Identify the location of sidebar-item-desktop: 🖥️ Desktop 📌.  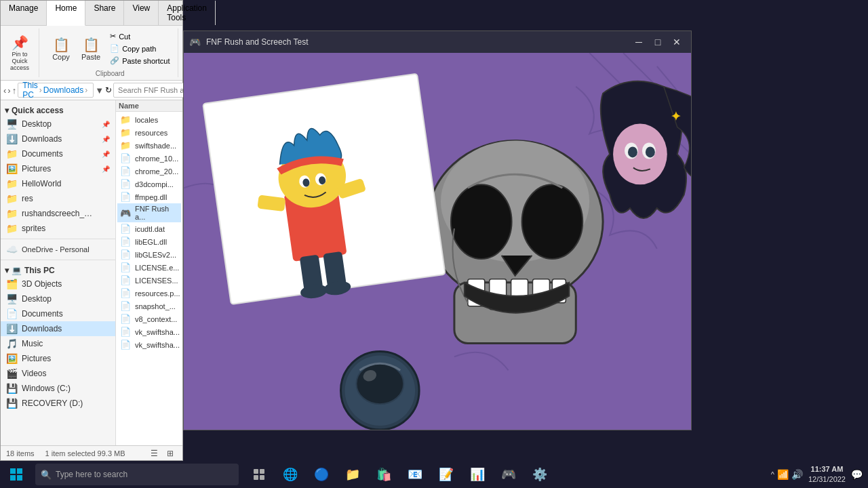
(58, 124).